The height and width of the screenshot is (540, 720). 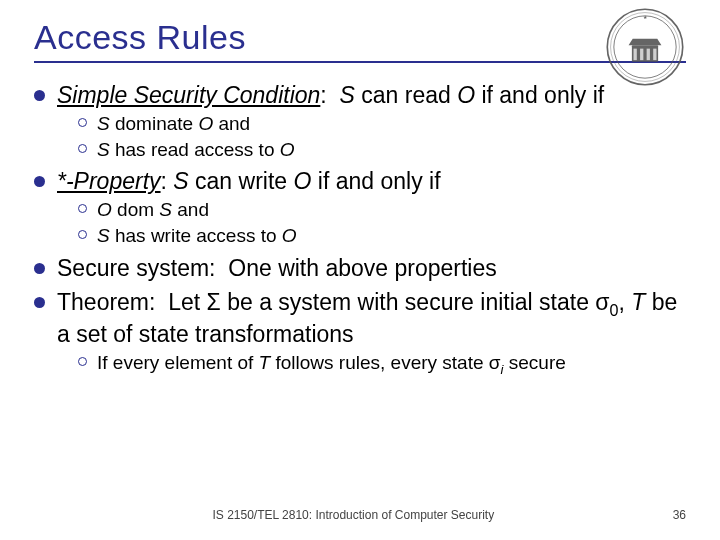 I want to click on bullet-text: O dom S and, so click(x=392, y=210).